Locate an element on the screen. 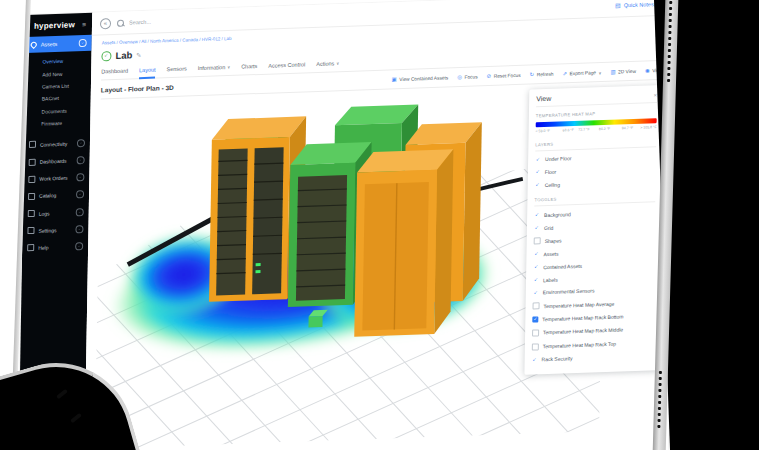 The image size is (759, 450). tab-information: Information∨ is located at coordinates (214, 70).